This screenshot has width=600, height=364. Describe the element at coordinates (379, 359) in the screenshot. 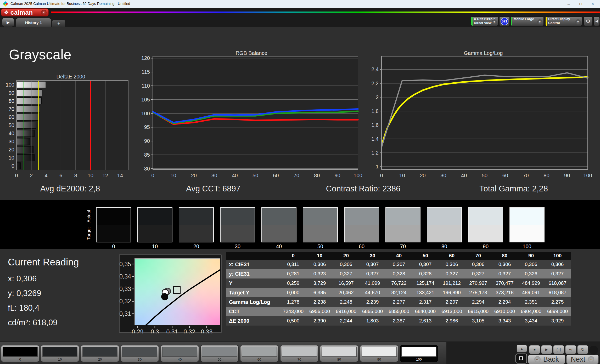

I see `pattern-level-label: 90` at that location.